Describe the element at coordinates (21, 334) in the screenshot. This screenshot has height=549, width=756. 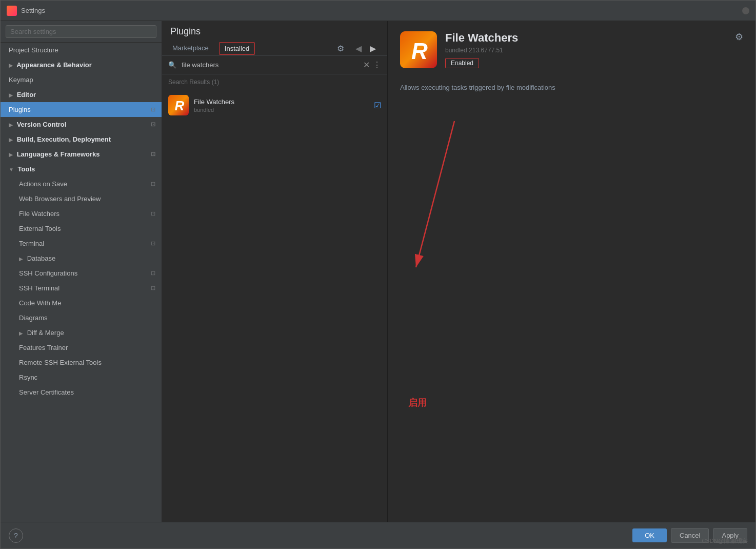
I see `expand-icon-diff: ▶` at that location.